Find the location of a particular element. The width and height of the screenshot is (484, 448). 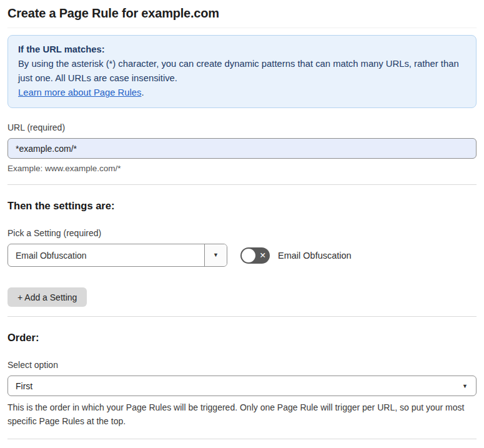

url-example-helper: Example: www.example.com/* is located at coordinates (242, 169).